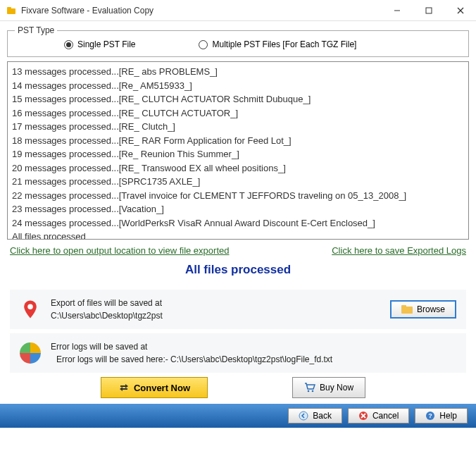 Image resolution: width=476 pixels, height=451 pixels. Describe the element at coordinates (106, 44) in the screenshot. I see `radio-single-label: Single PST File` at that location.